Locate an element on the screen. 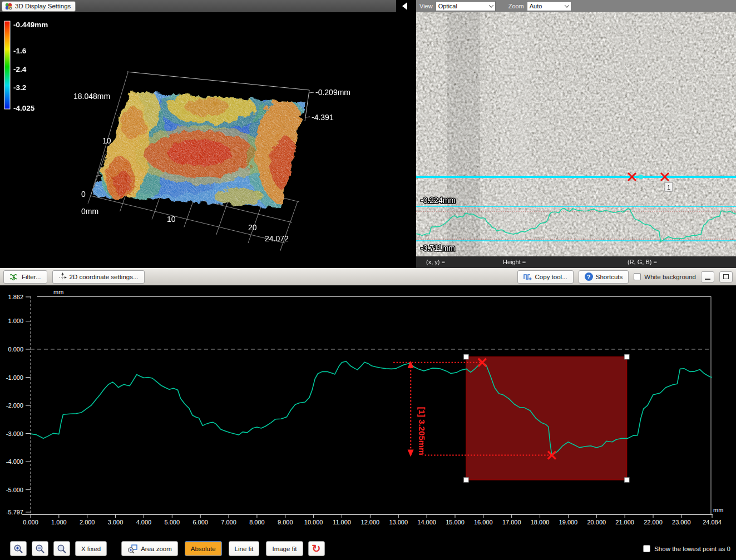  zoom-select-value: Auto is located at coordinates (536, 6).